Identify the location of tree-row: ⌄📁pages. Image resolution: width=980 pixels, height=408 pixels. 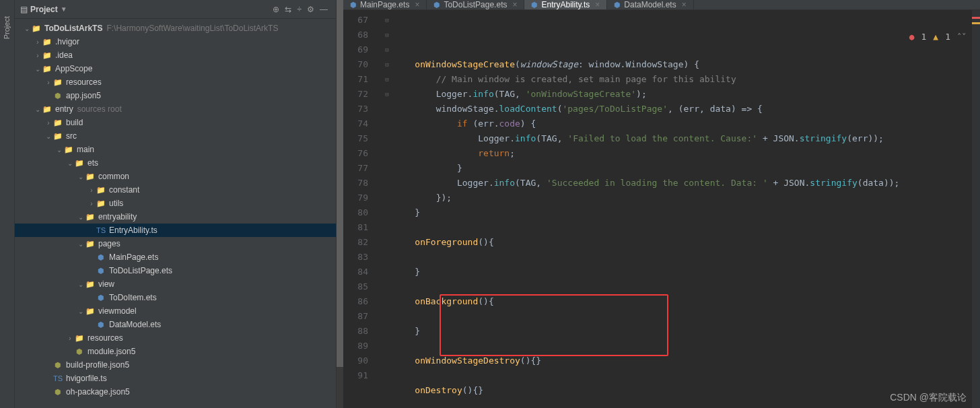
(175, 244).